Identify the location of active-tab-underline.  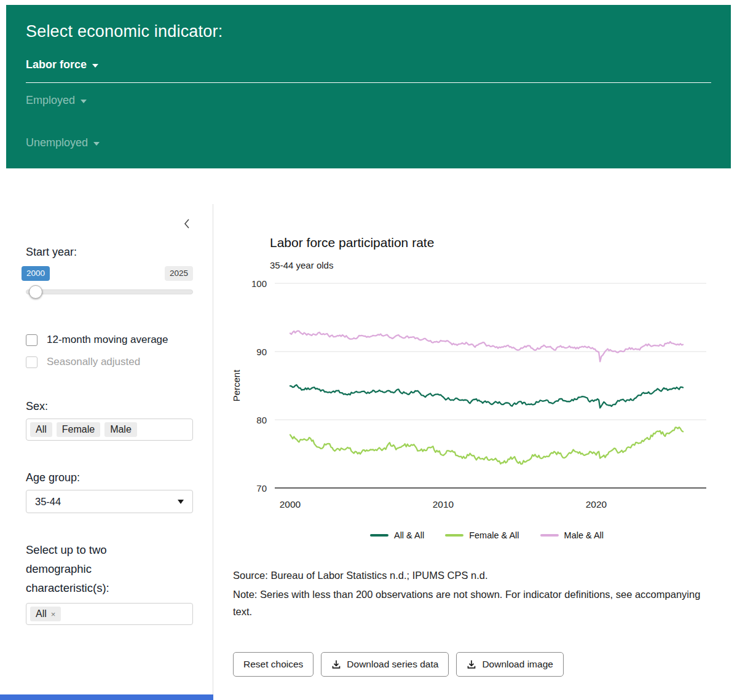
(369, 82).